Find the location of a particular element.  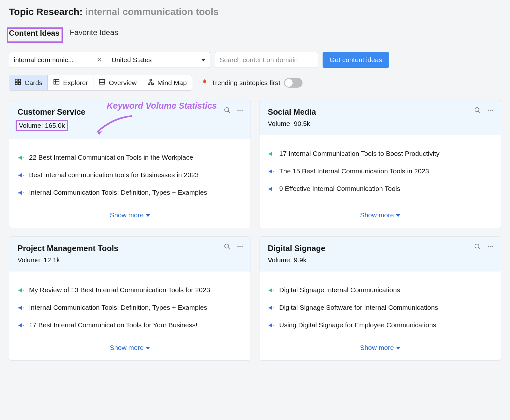

card-head: Keyword Volume StatisticsCustomer Servic… is located at coordinates (130, 120).